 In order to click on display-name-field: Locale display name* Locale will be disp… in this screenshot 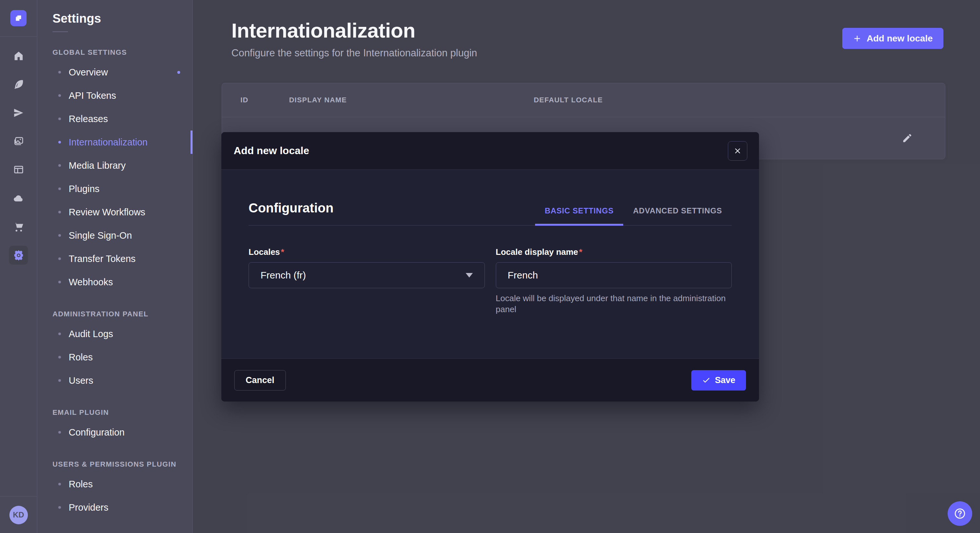, I will do `click(614, 281)`.